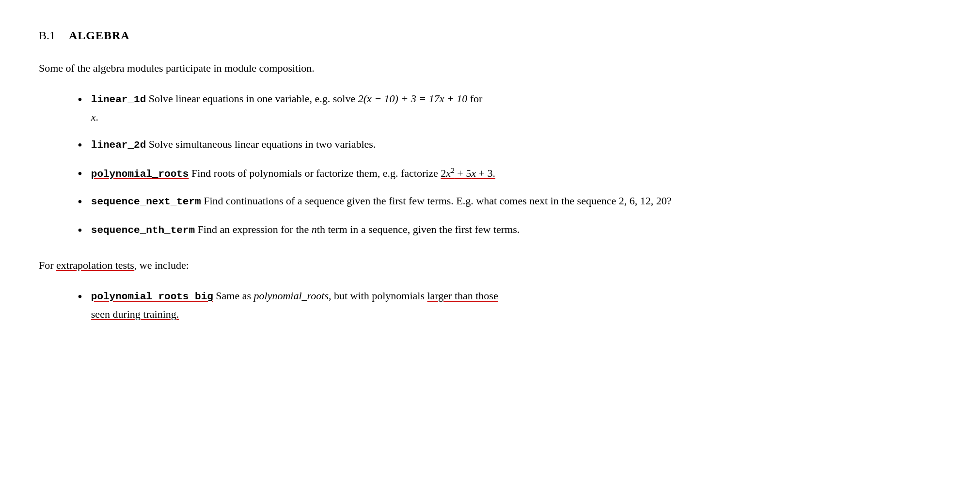 The width and height of the screenshot is (980, 493). I want to click on list-item: • sequence_nth_term Find an expression f…, so click(509, 230).